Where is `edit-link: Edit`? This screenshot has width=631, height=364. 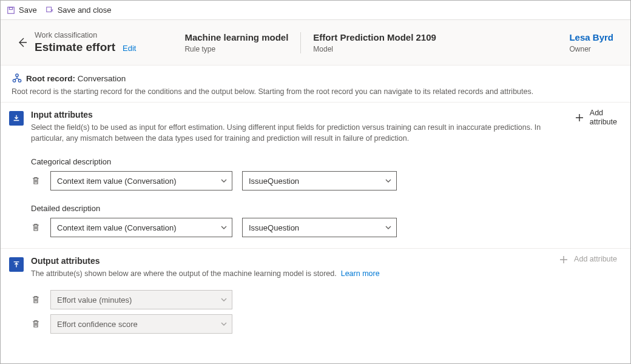
edit-link: Edit is located at coordinates (129, 49).